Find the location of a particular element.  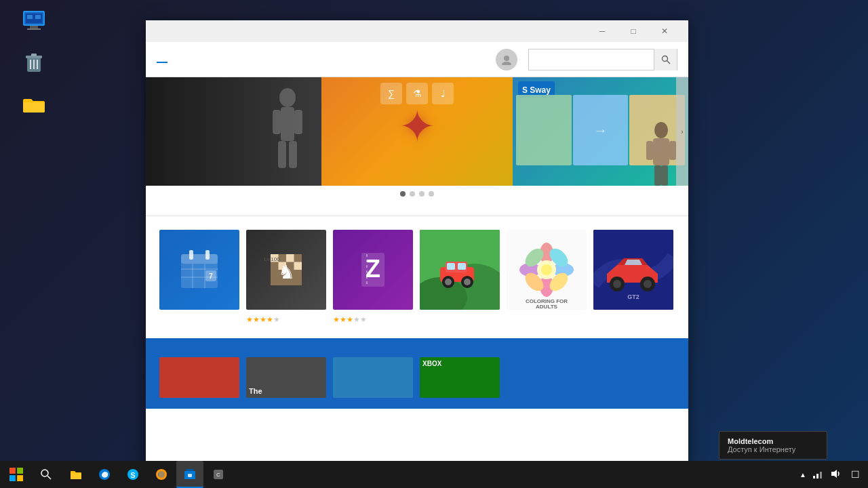

taskbar-edge is located at coordinates (104, 474).